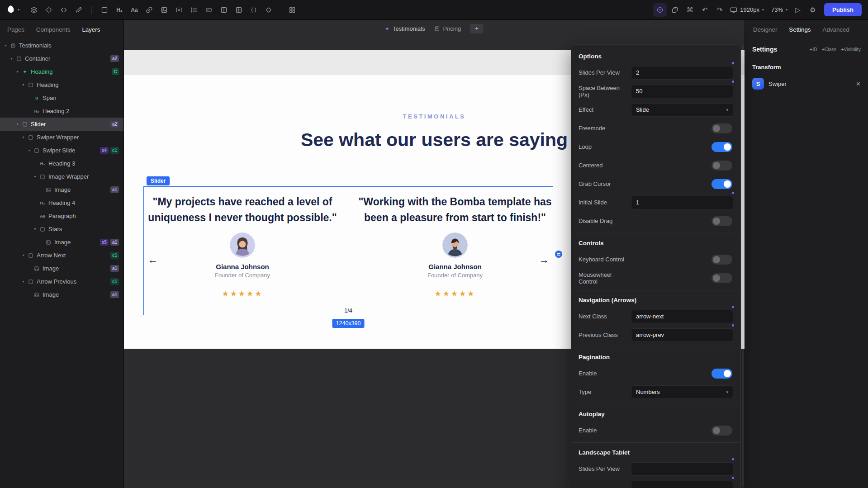 This screenshot has height=488, width=868. Describe the element at coordinates (119, 10) in the screenshot. I see `heading-icon: H₁` at that location.